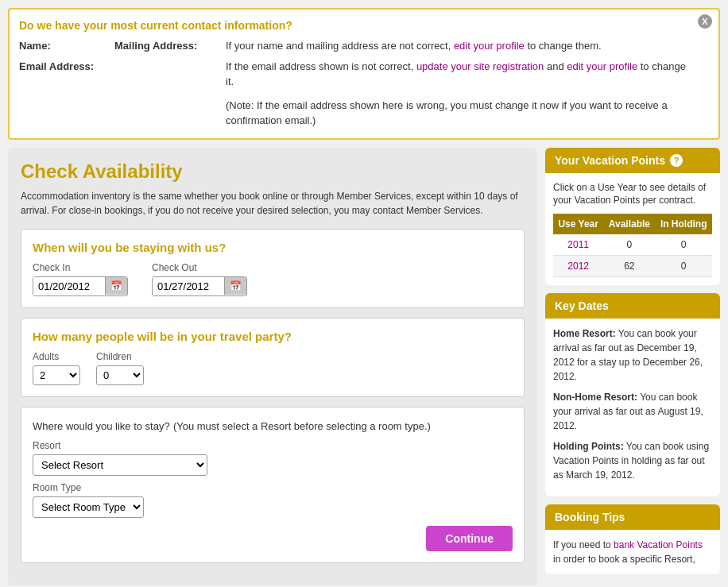 This screenshot has width=728, height=587. What do you see at coordinates (56, 369) in the screenshot?
I see `adults-field: Adults 1 2 3 4` at bounding box center [56, 369].